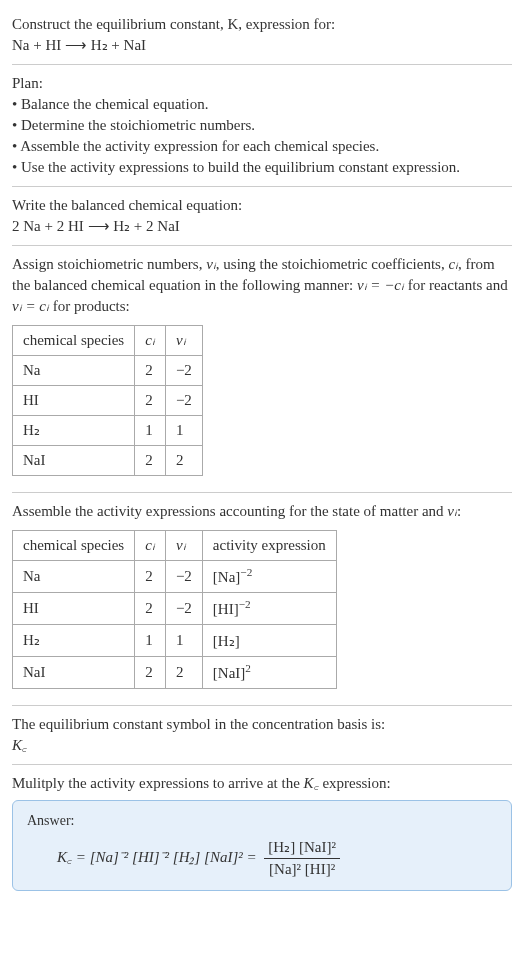  What do you see at coordinates (262, 832) in the screenshot?
I see `multiply-block: Mulitply the activity expressions to arr…` at bounding box center [262, 832].